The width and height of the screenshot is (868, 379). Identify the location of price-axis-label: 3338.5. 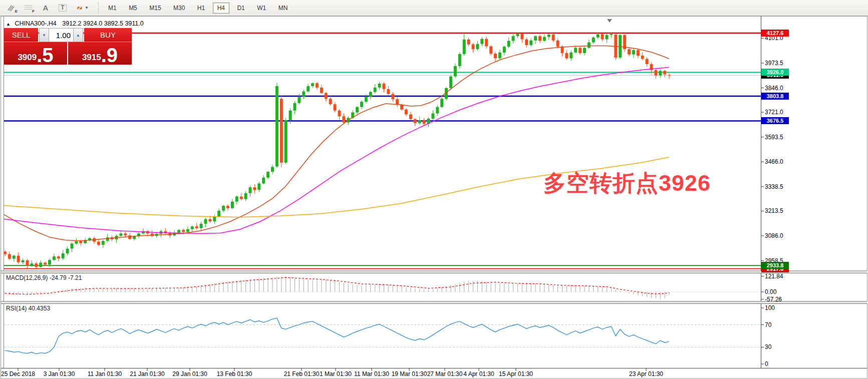
(774, 187).